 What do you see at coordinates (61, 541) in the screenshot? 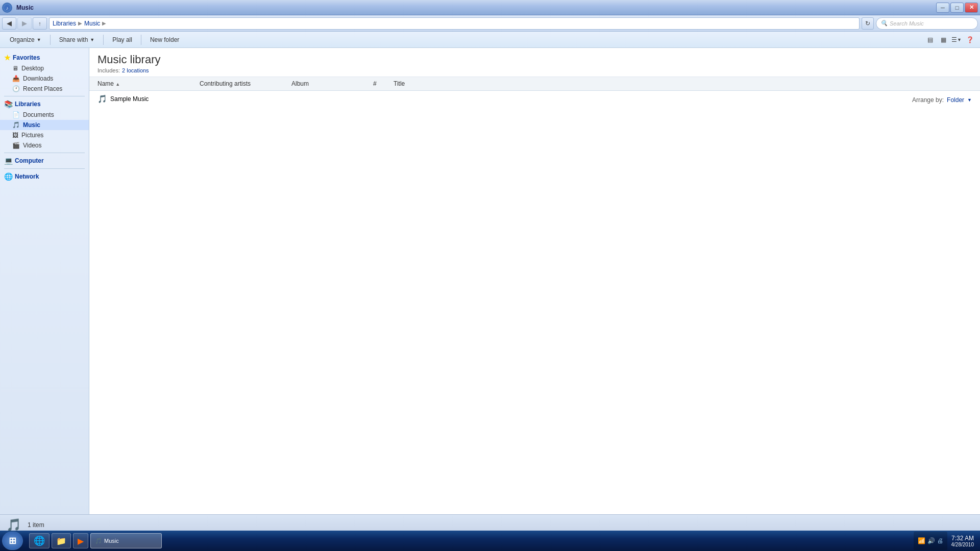
I see `taskbar-explorer-button: 📁` at bounding box center [61, 541].